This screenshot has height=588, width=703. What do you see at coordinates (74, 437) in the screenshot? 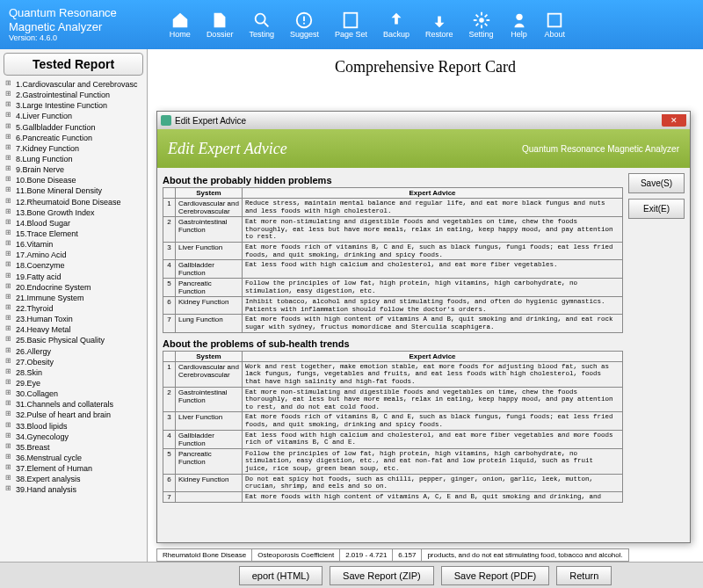
I see `tree-item: 34.Gynecology` at bounding box center [74, 437].